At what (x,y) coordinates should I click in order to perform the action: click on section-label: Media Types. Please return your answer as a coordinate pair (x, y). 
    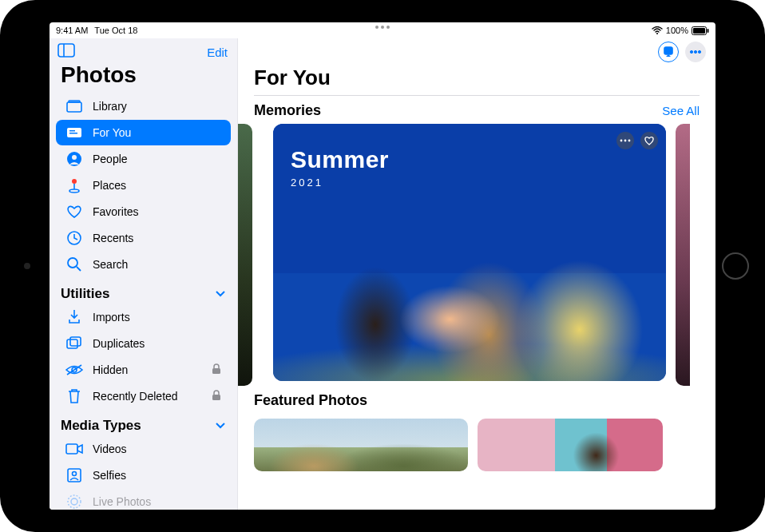
    Looking at the image, I should click on (101, 426).